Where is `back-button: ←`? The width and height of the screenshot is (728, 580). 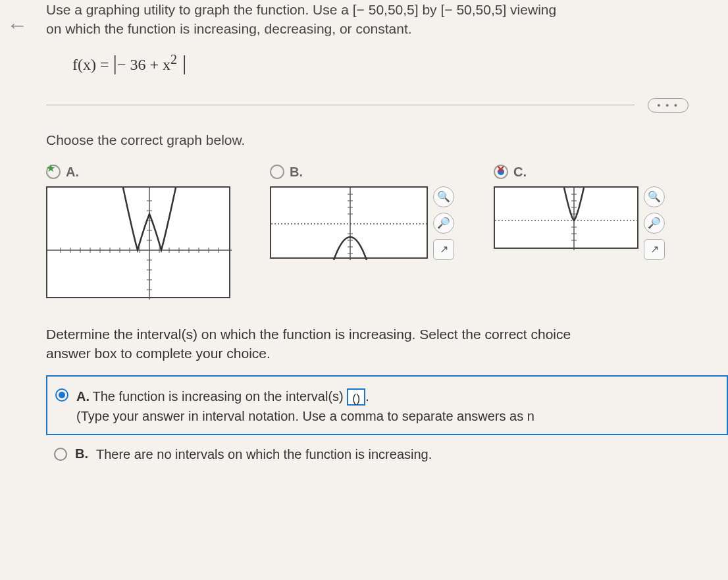 back-button: ← is located at coordinates (17, 25).